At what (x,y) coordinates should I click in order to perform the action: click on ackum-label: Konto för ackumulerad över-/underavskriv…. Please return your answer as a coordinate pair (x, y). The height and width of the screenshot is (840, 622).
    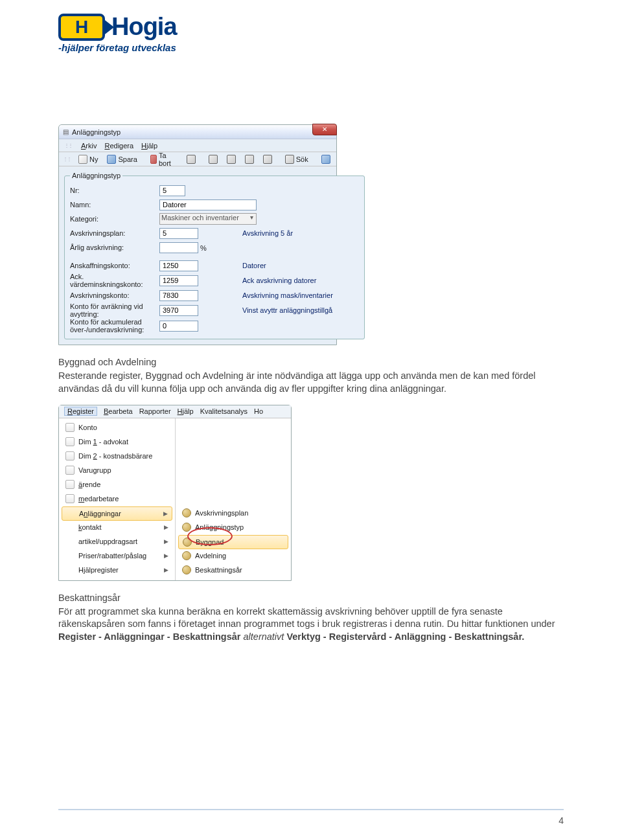
    Looking at the image, I should click on (112, 326).